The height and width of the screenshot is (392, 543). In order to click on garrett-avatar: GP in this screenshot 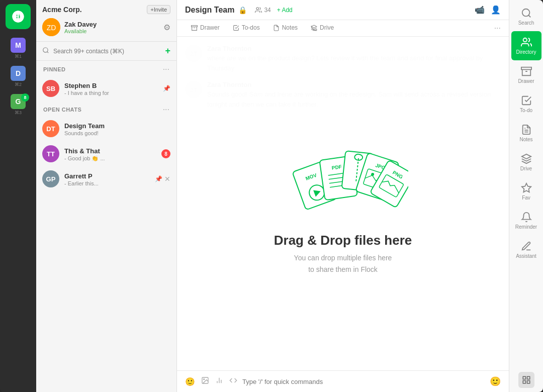, I will do `click(51, 179)`.